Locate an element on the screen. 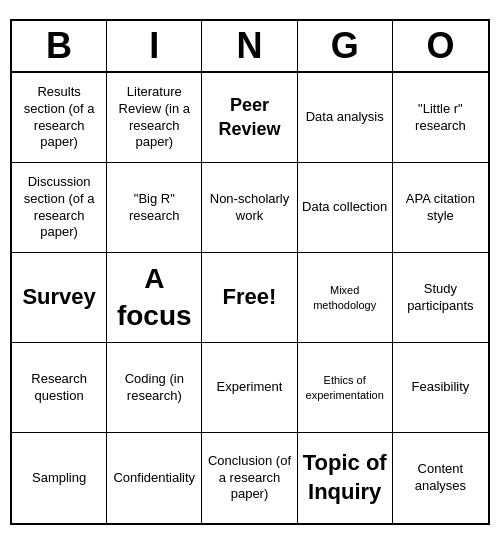 The width and height of the screenshot is (500, 544). bingo-cell-11: A focus is located at coordinates (154, 298).